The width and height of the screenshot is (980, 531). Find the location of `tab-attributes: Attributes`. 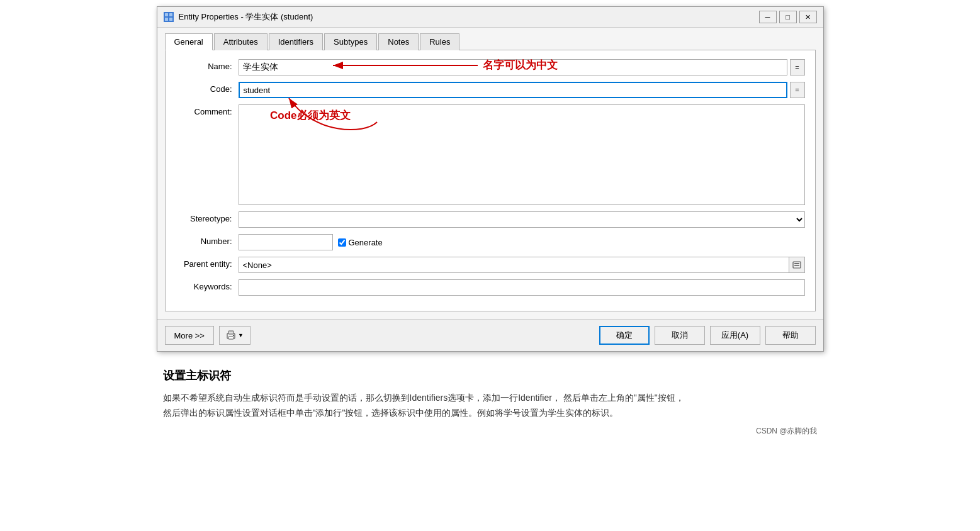

tab-attributes: Attributes is located at coordinates (240, 42).